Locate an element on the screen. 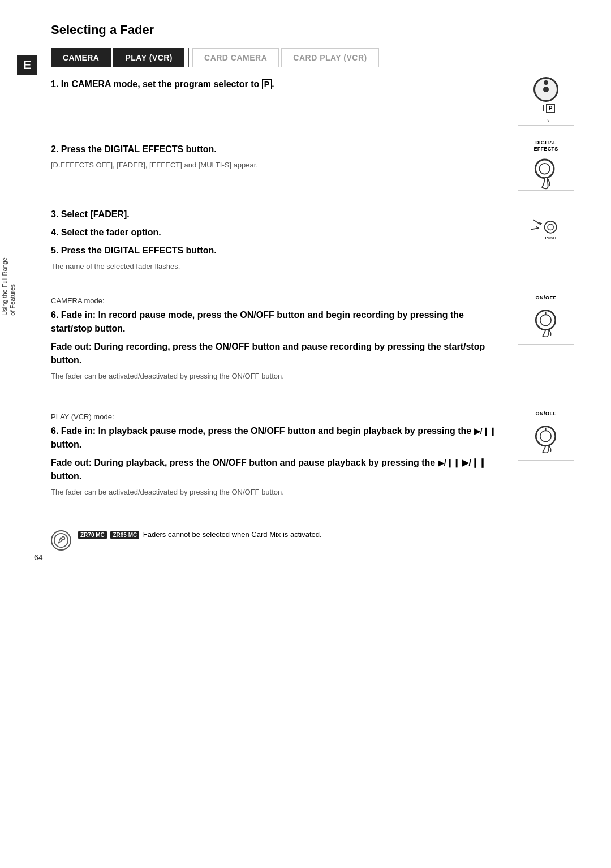 This screenshot has width=611, height=868. bottom-note: ZR70 MC ZR65 MC Faders cannot be selecte… is located at coordinates (314, 536).